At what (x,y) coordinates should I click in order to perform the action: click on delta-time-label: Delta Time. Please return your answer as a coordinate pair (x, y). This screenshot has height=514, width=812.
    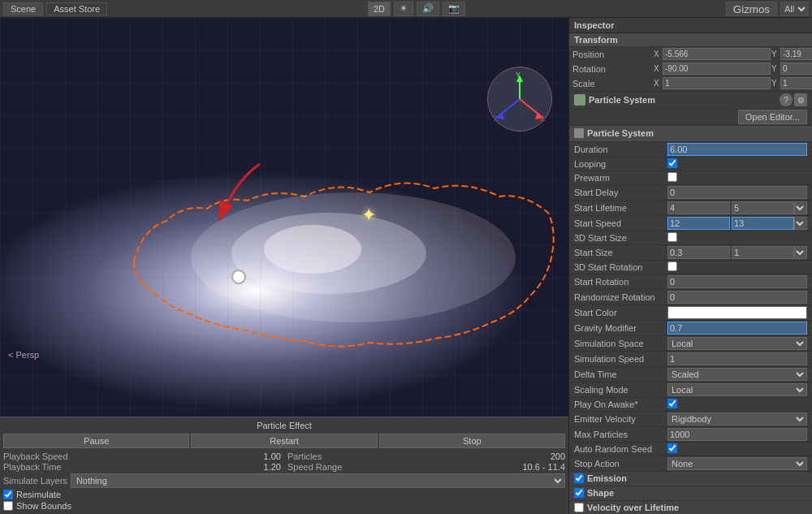
    Looking at the image, I should click on (620, 374).